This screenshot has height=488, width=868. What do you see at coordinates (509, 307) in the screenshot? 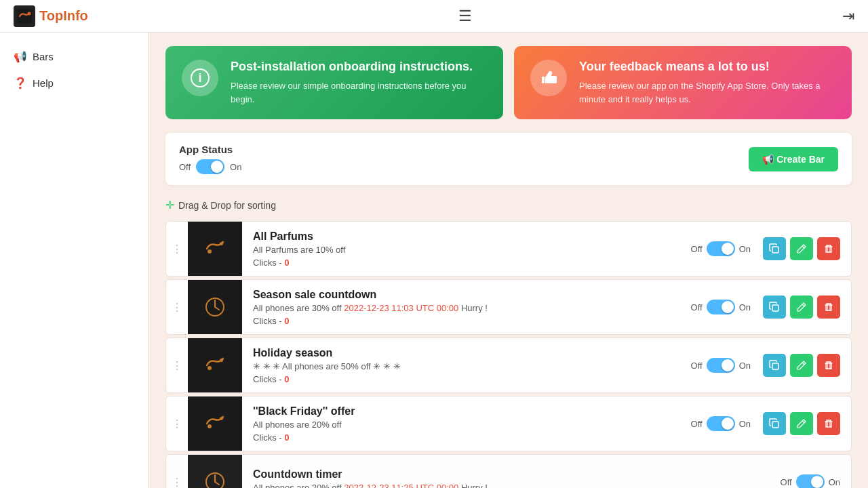
I see `bar-item-season-sale: ⋮ Season sale countdown All phones are 3…` at bounding box center [509, 307].